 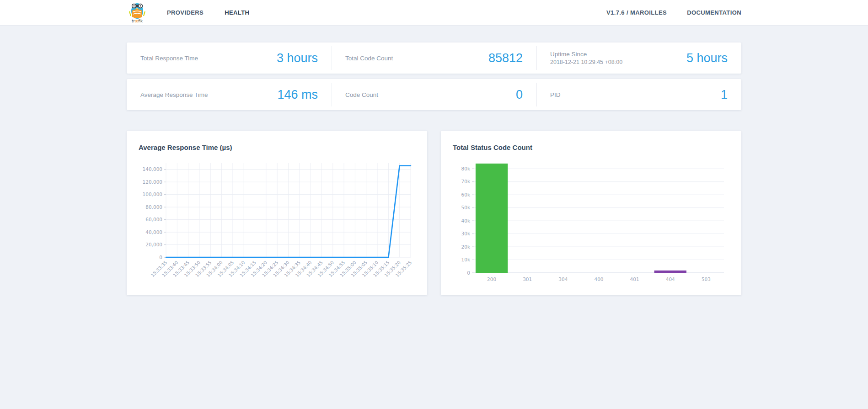 What do you see at coordinates (154, 207) in the screenshot?
I see `svg-text: 80,000` at bounding box center [154, 207].